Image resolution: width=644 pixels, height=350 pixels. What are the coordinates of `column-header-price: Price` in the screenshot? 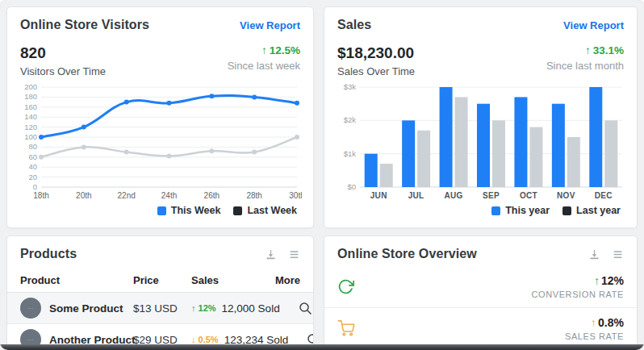 It's located at (162, 281).